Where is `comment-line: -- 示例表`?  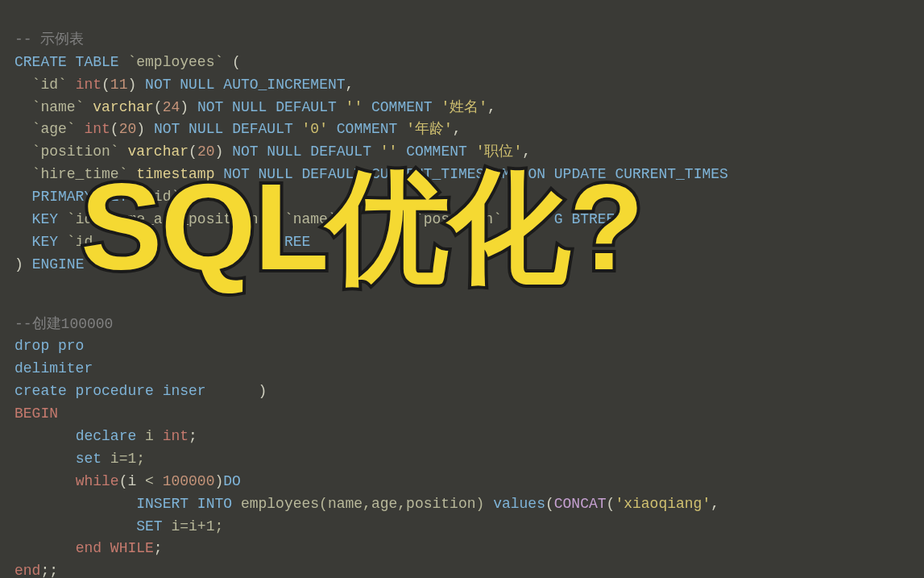 comment-line: -- 示例表 is located at coordinates (49, 40).